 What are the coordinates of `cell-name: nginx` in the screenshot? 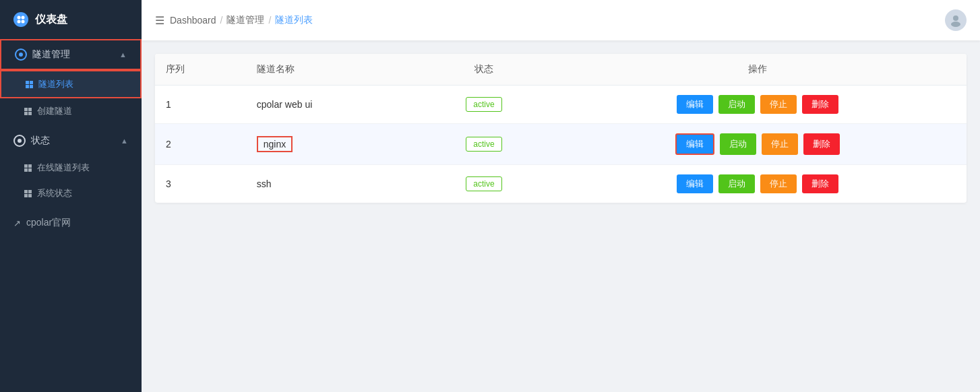 It's located at (333, 144).